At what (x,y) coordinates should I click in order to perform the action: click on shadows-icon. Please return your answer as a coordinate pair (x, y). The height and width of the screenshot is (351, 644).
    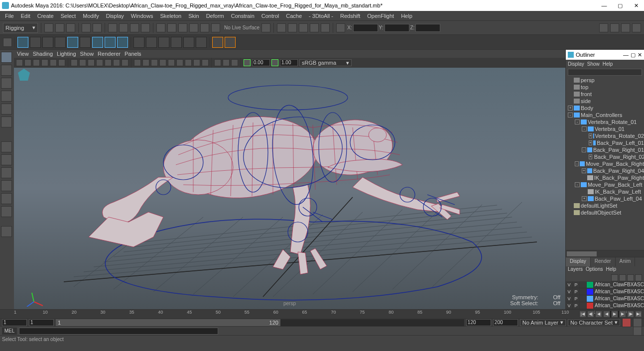
    Looking at the image, I should click on (163, 63).